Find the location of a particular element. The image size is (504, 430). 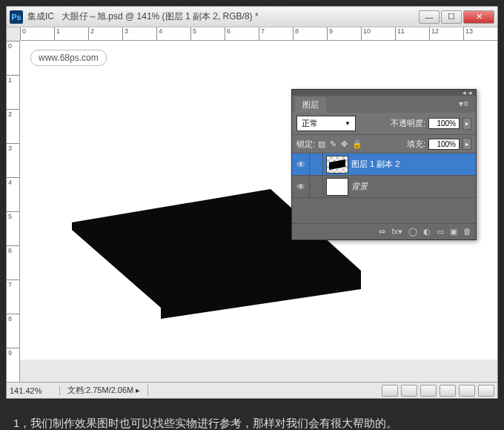

panel-collapse-bar: ◄◄ is located at coordinates (384, 93).